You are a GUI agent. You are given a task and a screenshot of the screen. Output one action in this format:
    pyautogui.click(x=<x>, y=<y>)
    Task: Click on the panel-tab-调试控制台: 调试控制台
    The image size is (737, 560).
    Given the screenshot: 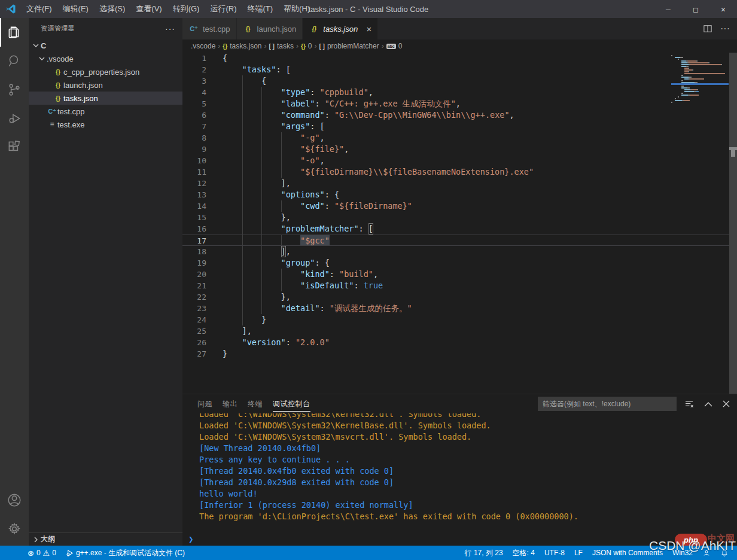 What is the action you would take?
    pyautogui.click(x=292, y=404)
    